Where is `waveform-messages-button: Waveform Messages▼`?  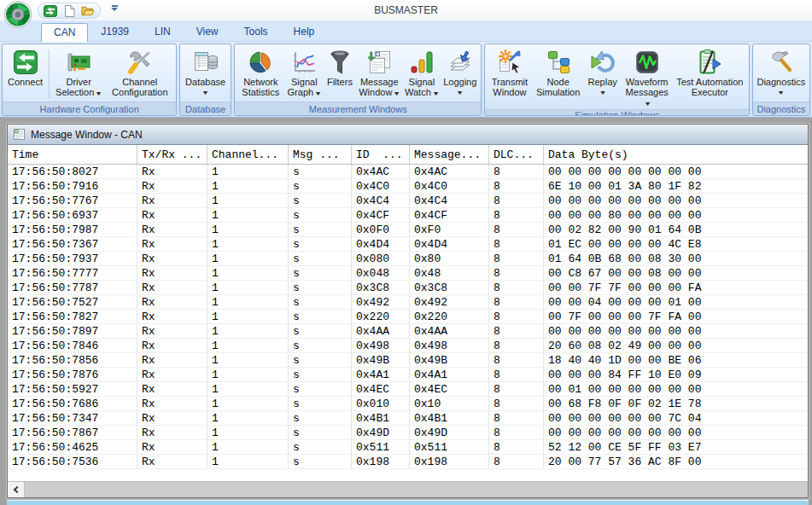 waveform-messages-button: Waveform Messages▼ is located at coordinates (646, 78).